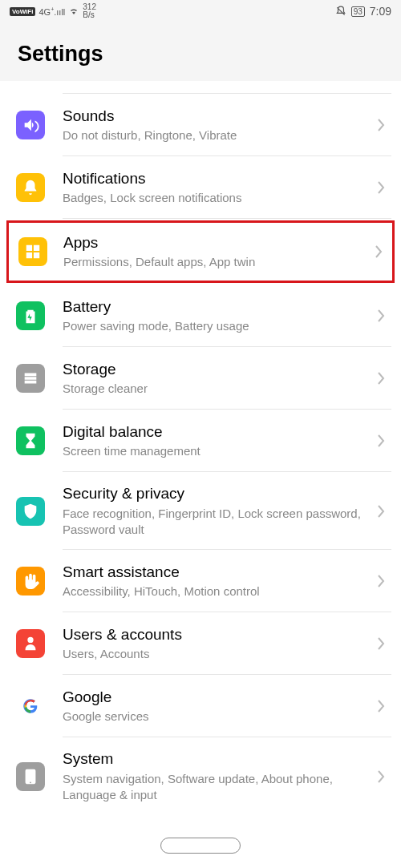  What do you see at coordinates (216, 252) in the screenshot?
I see `row-text: AppsPermissions, Default apps, App twin` at bounding box center [216, 252].